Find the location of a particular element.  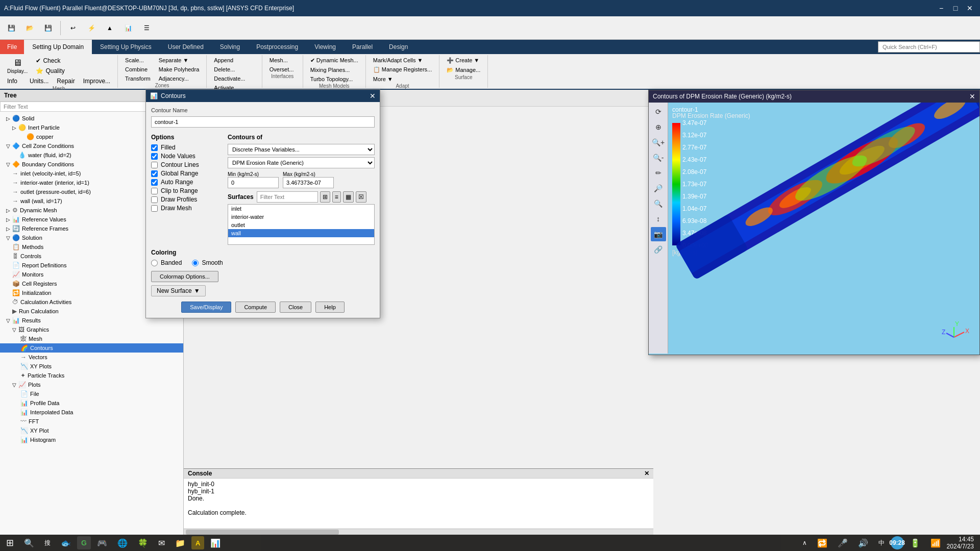

surfaces-btn-4: ☒ is located at coordinates (361, 197).